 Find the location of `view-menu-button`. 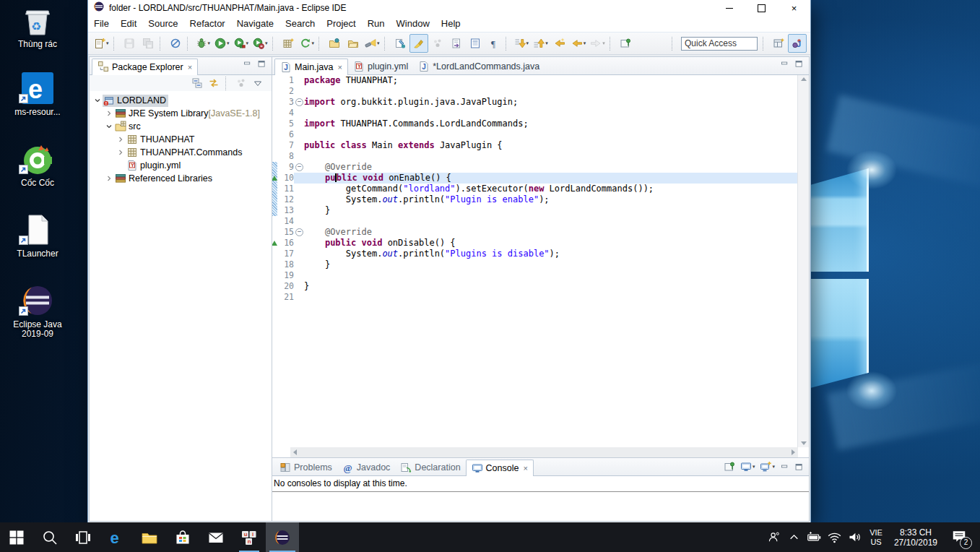

view-menu-button is located at coordinates (258, 83).